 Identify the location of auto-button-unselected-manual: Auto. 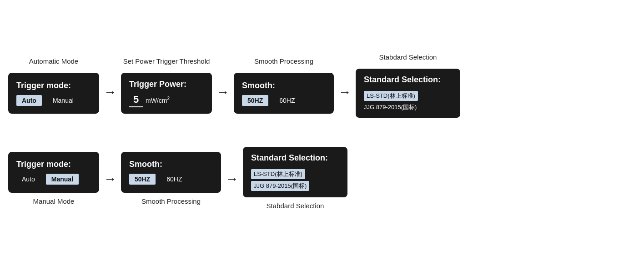
(28, 179).